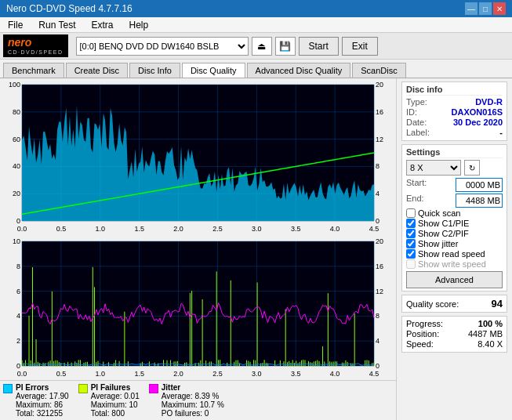  I want to click on disc-type-value: DVD-R, so click(489, 102).